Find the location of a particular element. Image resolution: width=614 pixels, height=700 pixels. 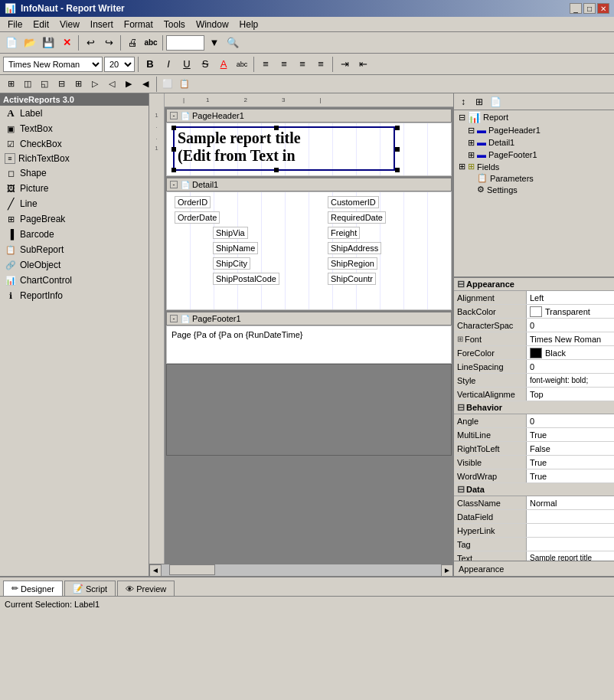

toolbox-shape: ◻ Shape is located at coordinates (74, 173).